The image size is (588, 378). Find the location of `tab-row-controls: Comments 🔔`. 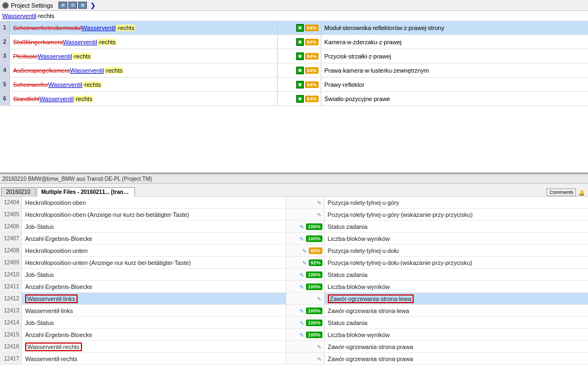

tab-row-controls: Comments 🔔 is located at coordinates (567, 192).